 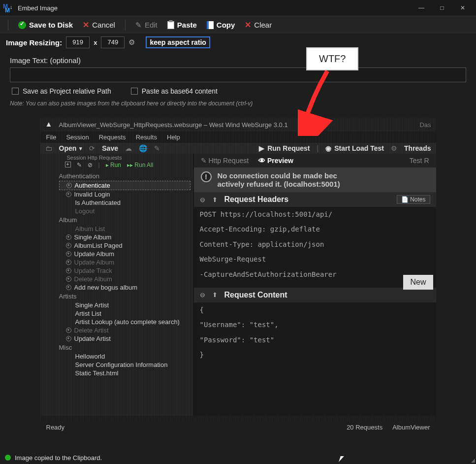 I want to click on relative-path-label: Save as Project relative Path, so click(x=67, y=91).